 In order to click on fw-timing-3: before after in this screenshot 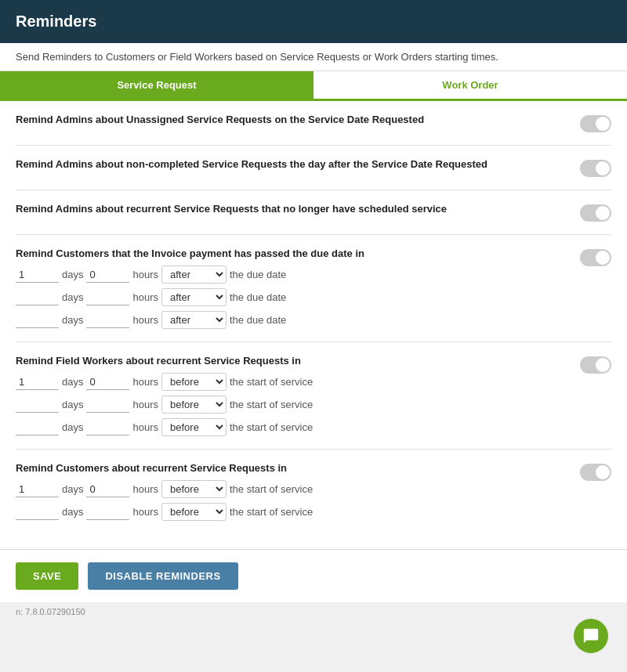, I will do `click(194, 428)`.